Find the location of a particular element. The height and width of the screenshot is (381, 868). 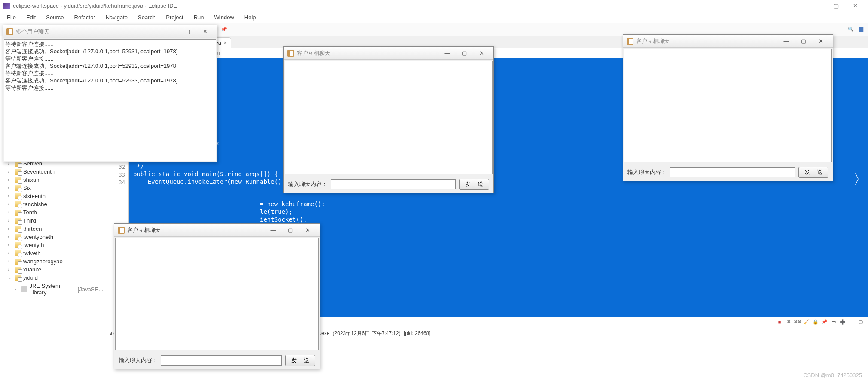

chat-window-3: 客户互相聊天 — ▢ ✕ 输入聊天内容： 发 送 is located at coordinates (728, 108).